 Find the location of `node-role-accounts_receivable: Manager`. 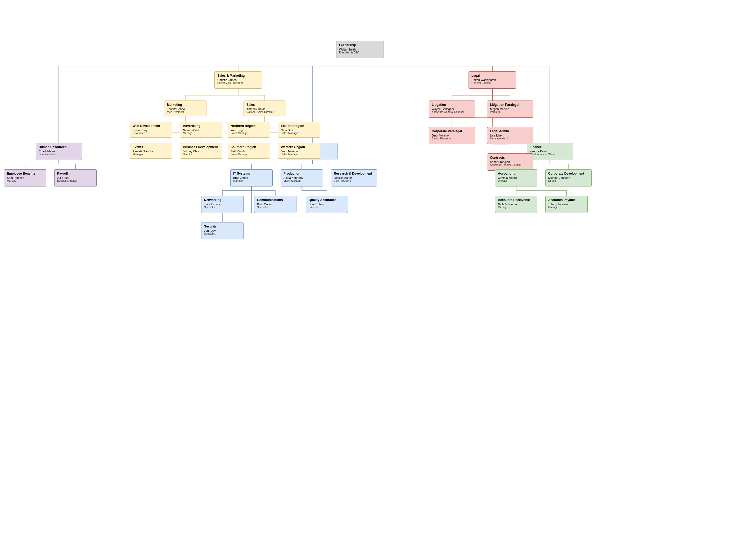

node-role-accounts_receivable: Manager is located at coordinates (516, 207).